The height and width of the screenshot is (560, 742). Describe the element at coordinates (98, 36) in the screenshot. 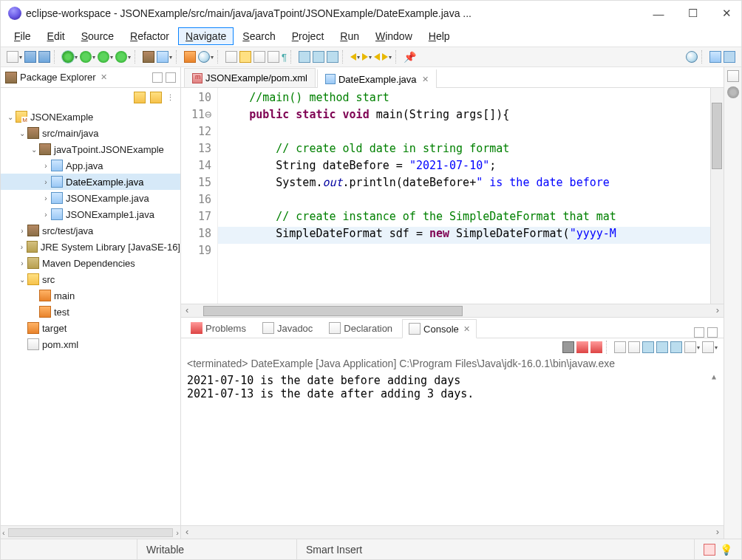

I see `menu-source: Source` at that location.